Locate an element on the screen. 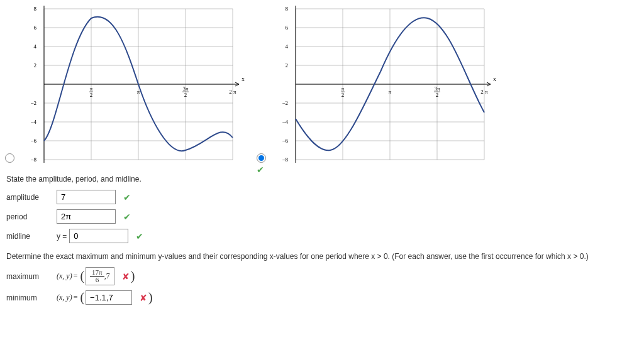 Image resolution: width=644 pixels, height=340 pixels. label-maximum: maximum is located at coordinates (31, 277).